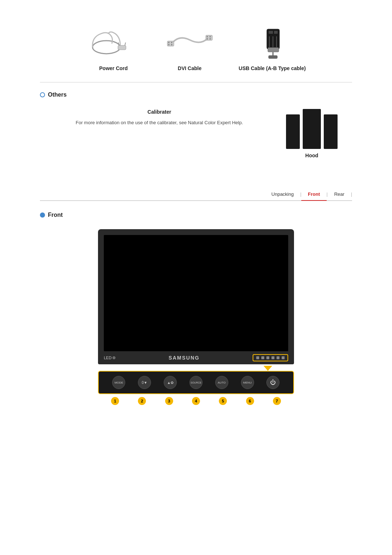  Describe the element at coordinates (110, 358) in the screenshot. I see `led-label: LED` at that location.